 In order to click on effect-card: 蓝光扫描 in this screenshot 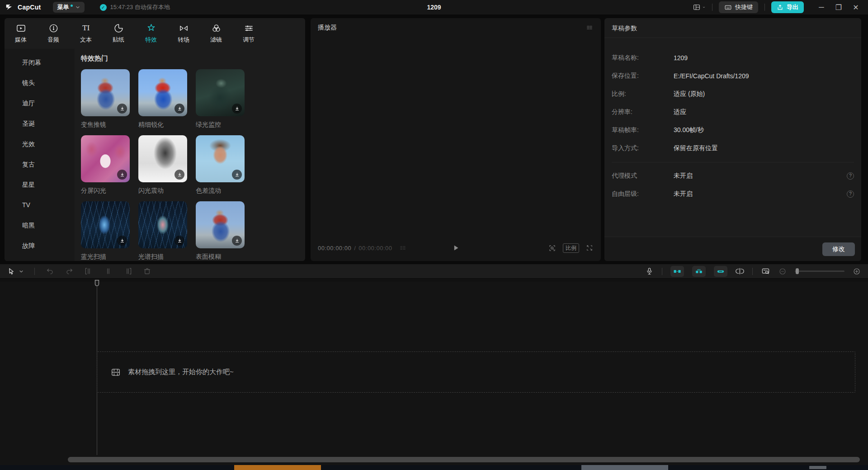, I will do `click(105, 231)`.